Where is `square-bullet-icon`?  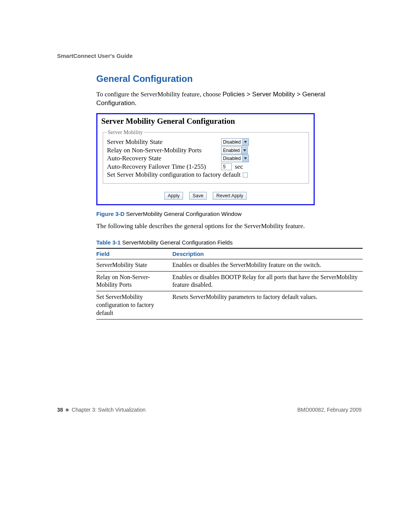
square-bullet-icon is located at coordinates (67, 410).